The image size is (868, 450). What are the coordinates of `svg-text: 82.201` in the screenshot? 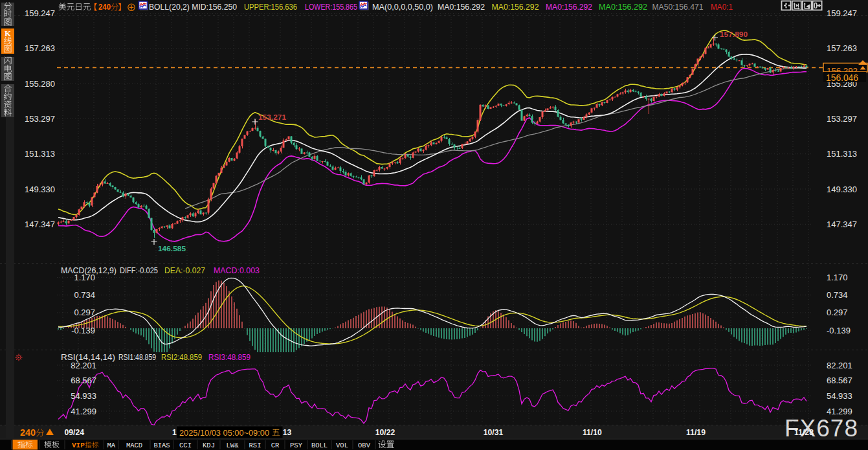 It's located at (840, 365).